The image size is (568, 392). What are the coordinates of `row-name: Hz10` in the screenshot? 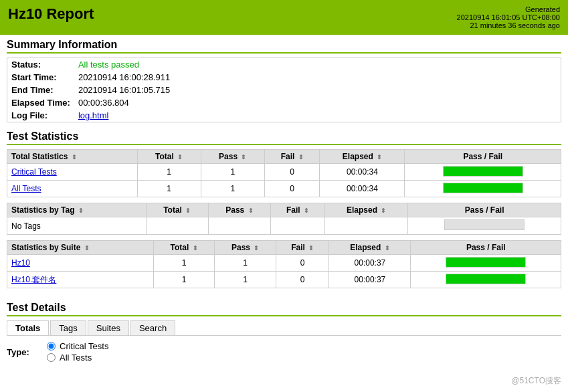 It's located at (80, 264).